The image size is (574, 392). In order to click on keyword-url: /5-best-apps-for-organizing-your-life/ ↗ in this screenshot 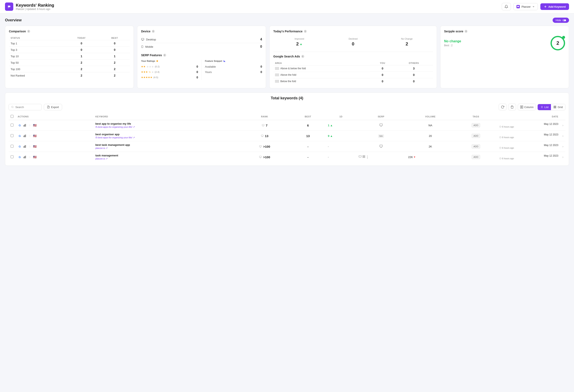, I will do `click(166, 127)`.